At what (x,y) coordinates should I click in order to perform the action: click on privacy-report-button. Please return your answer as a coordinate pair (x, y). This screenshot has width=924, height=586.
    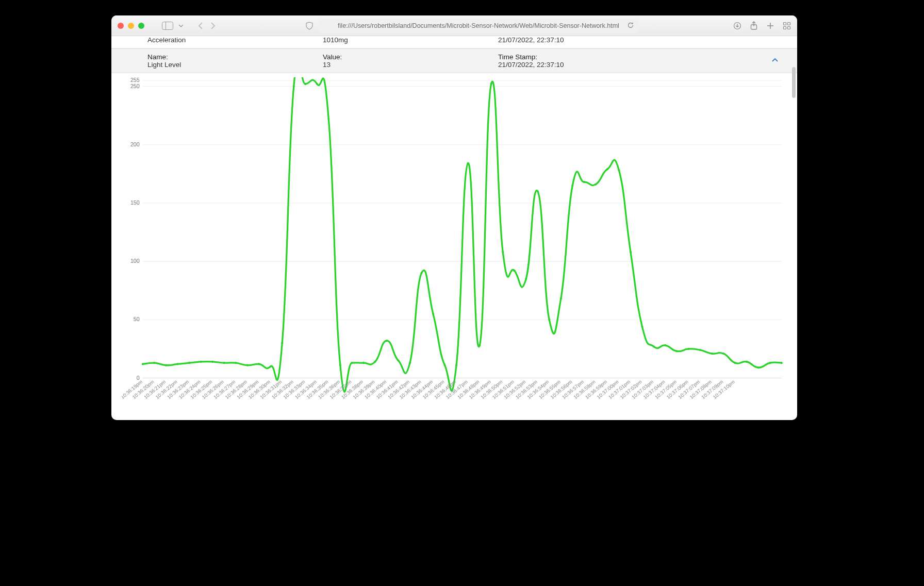
    Looking at the image, I should click on (309, 26).